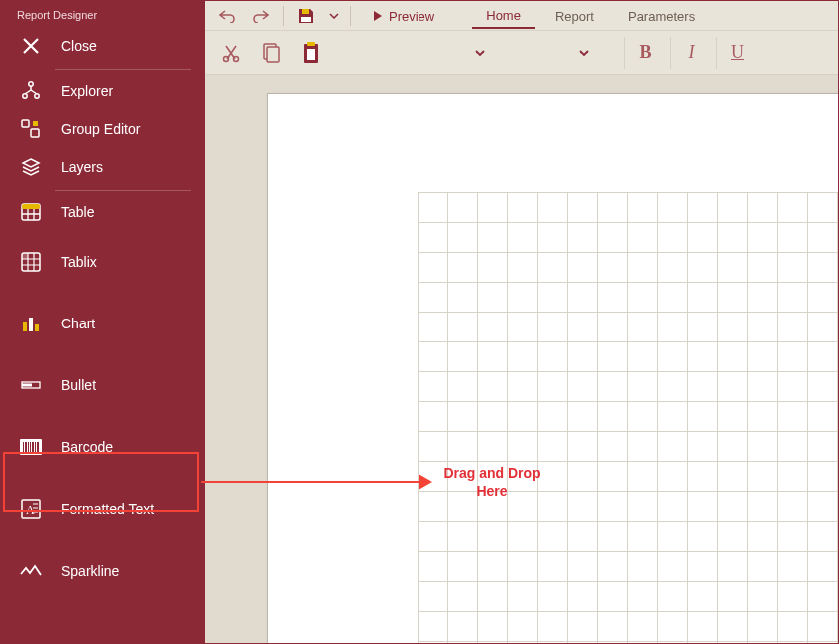  I want to click on barcode-icon, so click(31, 447).